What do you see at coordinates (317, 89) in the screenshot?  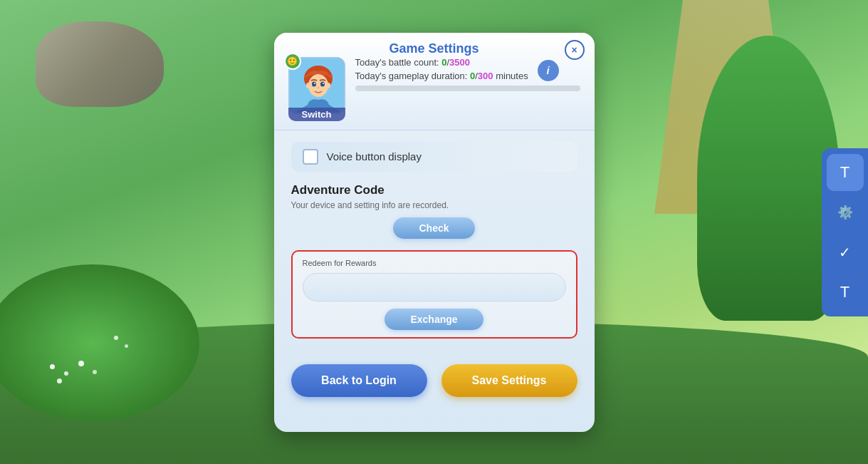 I see `avatar-container: 🙂 Switch` at bounding box center [317, 89].